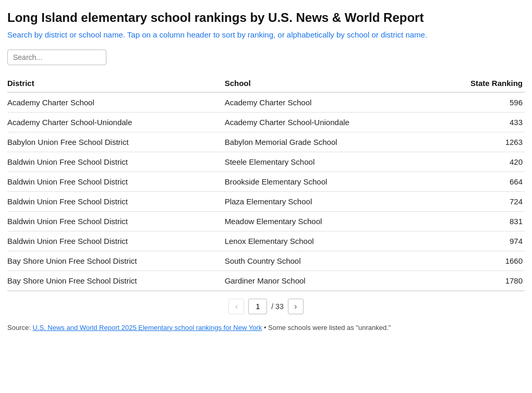  I want to click on page-subtitle: Search by district or school name. Tap o…, so click(266, 35).